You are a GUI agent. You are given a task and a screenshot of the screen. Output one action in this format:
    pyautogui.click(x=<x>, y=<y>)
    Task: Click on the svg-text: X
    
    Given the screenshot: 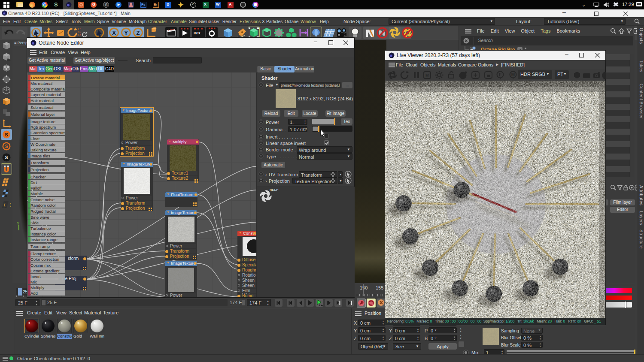 What is the action you would take?
    pyautogui.click(x=114, y=33)
    